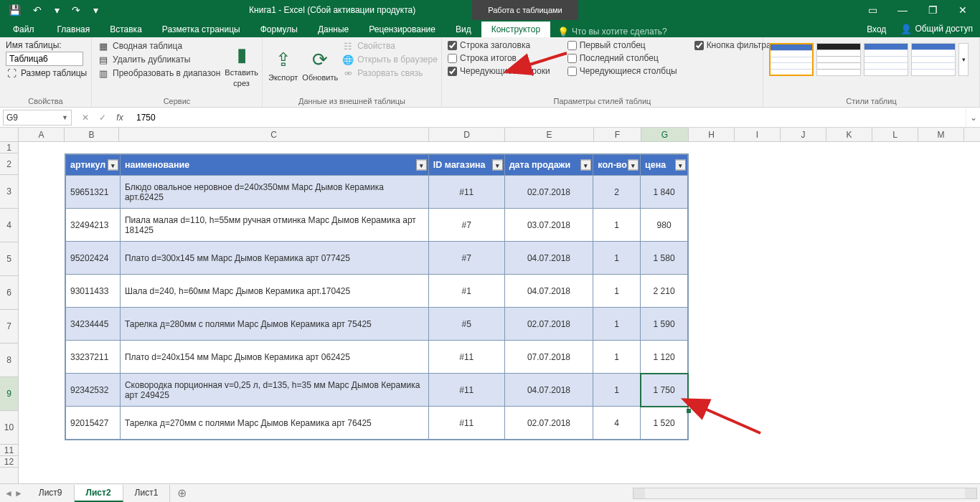 Image resolution: width=980 pixels, height=502 pixels. Describe the element at coordinates (617, 192) in the screenshot. I see `cell: 2` at that location.